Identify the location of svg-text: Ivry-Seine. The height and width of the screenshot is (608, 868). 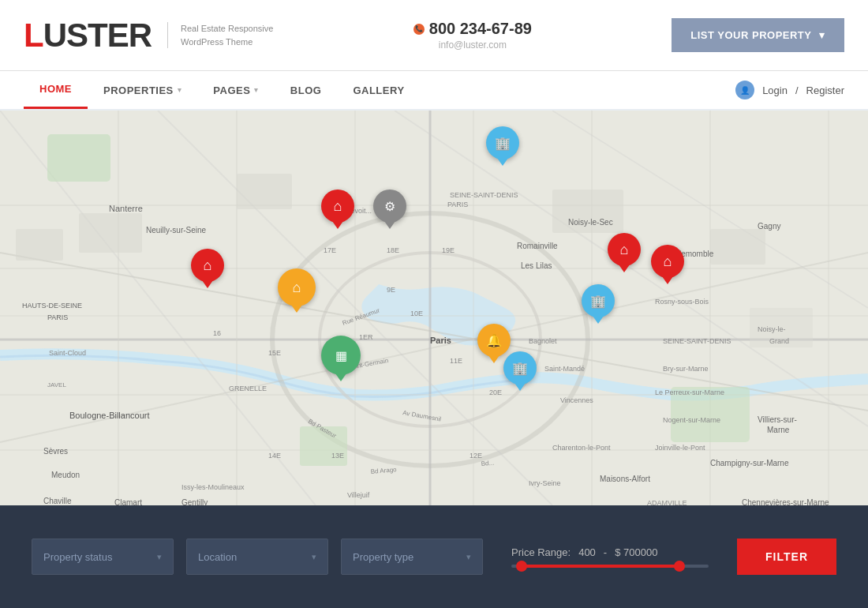
(544, 483).